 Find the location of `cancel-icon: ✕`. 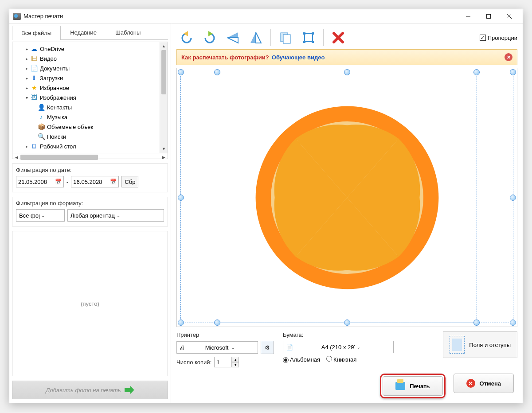

cancel-icon: ✕ is located at coordinates (471, 383).